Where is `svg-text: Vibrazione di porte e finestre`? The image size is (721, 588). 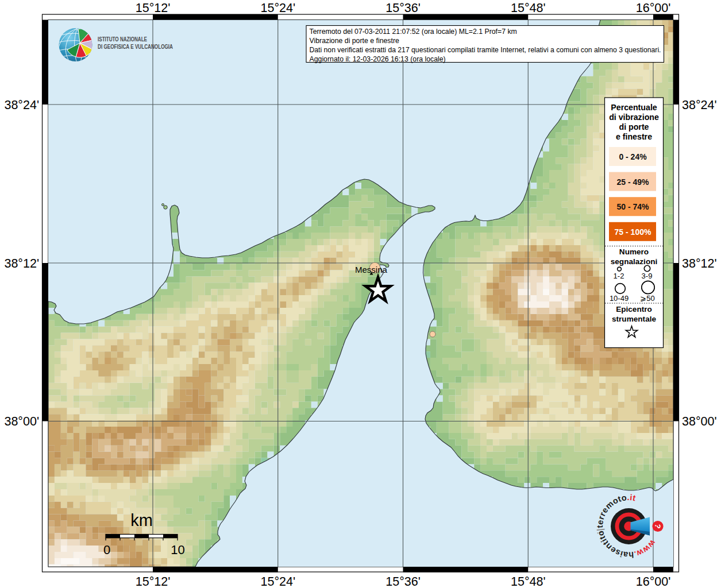
svg-text: Vibrazione di porte e finestre is located at coordinates (354, 41).